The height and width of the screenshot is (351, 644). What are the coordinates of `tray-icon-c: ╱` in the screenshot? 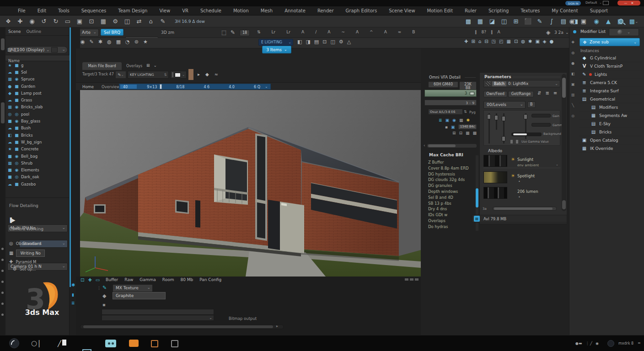 It's located at (591, 344).